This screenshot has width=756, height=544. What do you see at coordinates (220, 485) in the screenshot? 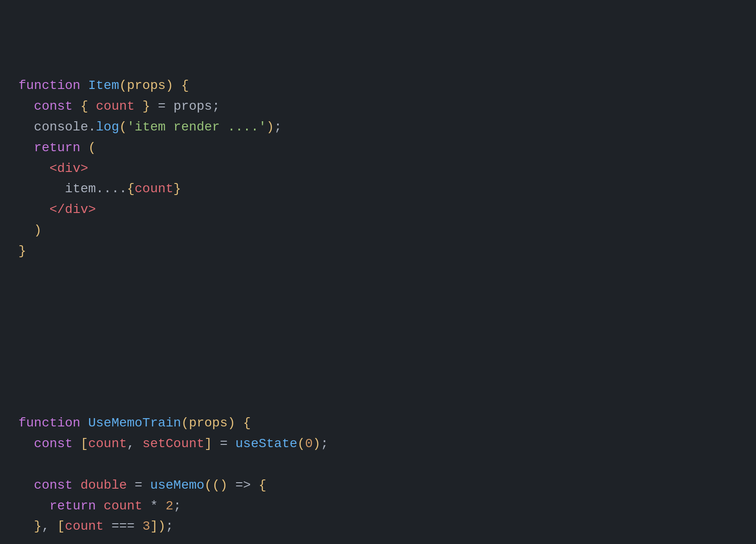
I see `arrow-paren-open: ()` at bounding box center [220, 485].